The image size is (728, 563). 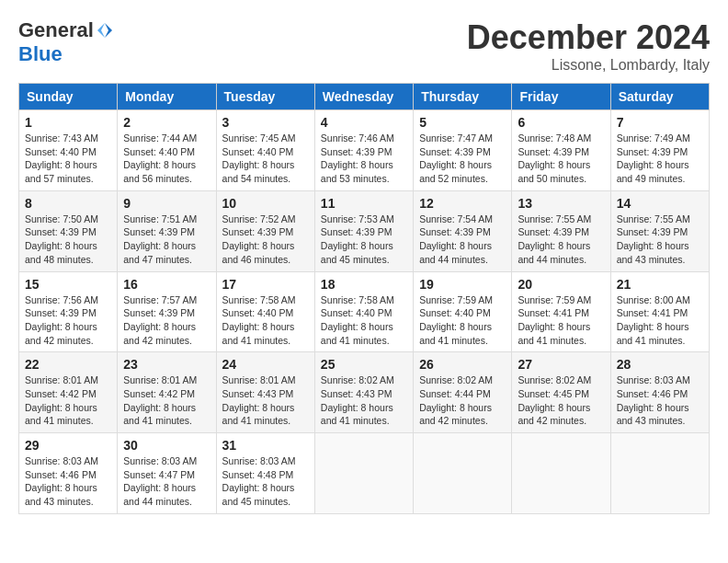 What do you see at coordinates (166, 482) in the screenshot?
I see `day-info: Sunrise: 8:03 AM Sunset: 4:47 PM Dayligh…` at bounding box center [166, 482].